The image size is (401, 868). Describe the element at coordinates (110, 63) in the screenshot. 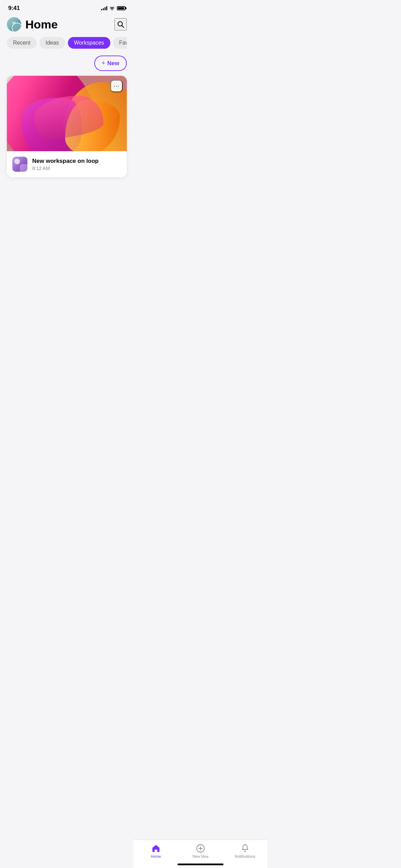

I see `new-button: + New` at that location.